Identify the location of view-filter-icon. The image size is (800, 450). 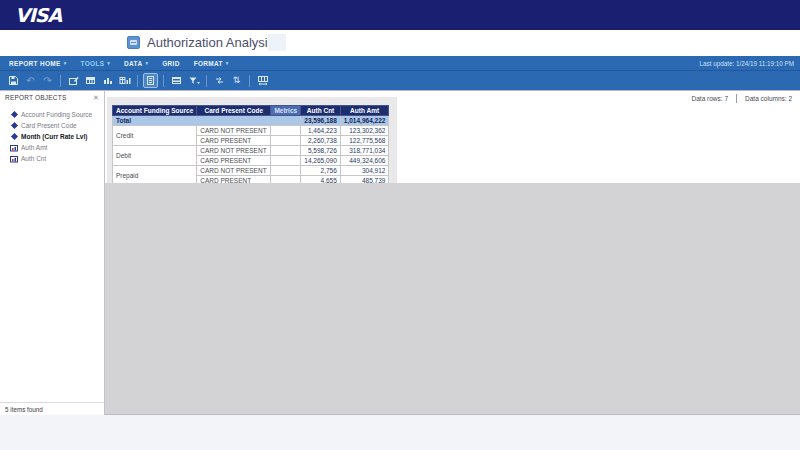
(194, 80).